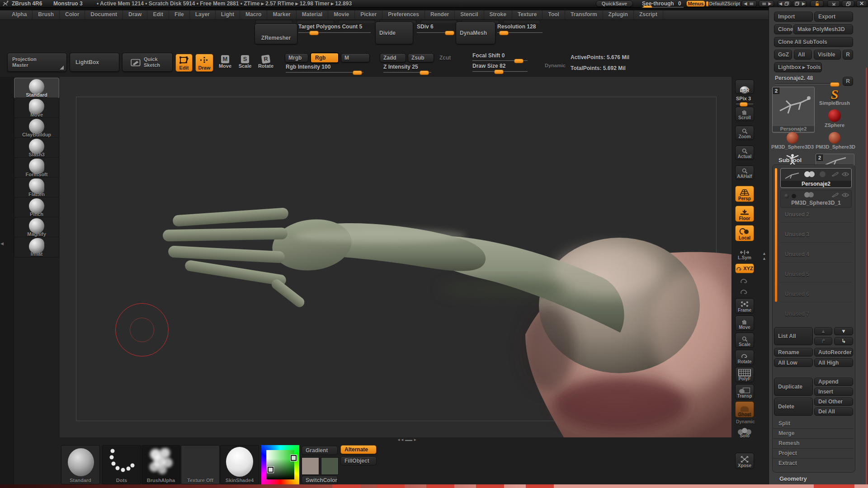 This screenshot has width=868, height=488. What do you see at coordinates (725, 4) in the screenshot?
I see `default-zscript-button: DefaultZScript` at bounding box center [725, 4].